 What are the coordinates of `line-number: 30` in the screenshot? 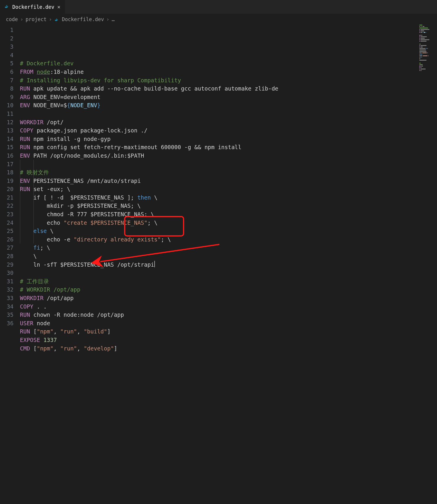 It's located at (7, 273).